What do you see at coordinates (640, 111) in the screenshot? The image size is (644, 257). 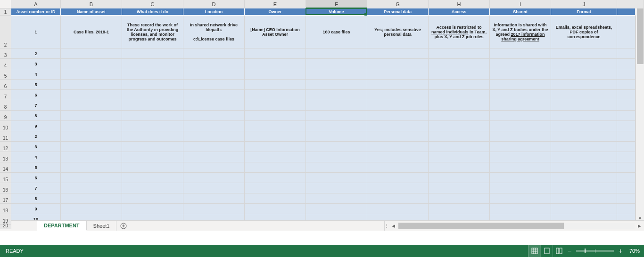 I see `vertical-scrollbar: ▲ ▼` at bounding box center [640, 111].